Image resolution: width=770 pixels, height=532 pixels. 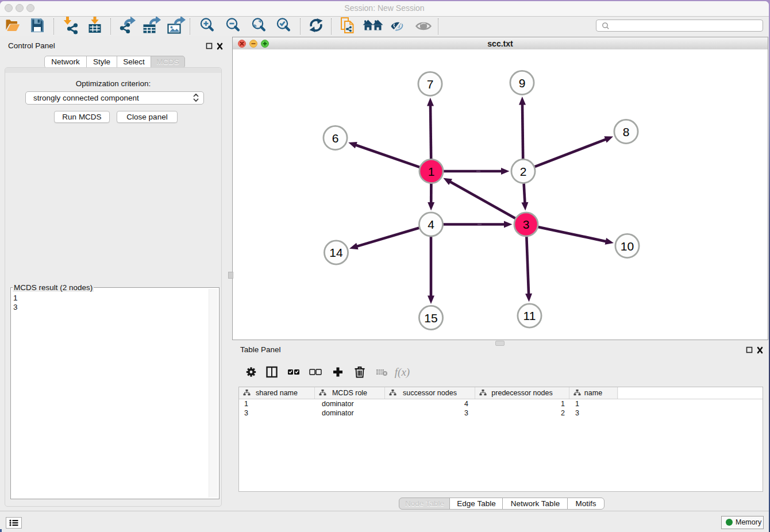 I want to click on svg-text: 11, so click(x=530, y=316).